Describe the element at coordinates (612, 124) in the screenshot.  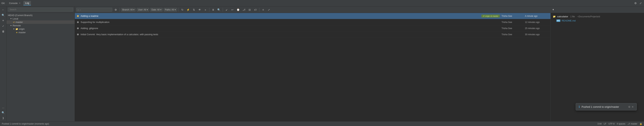
I see `status-charset: UTF-8` at that location.